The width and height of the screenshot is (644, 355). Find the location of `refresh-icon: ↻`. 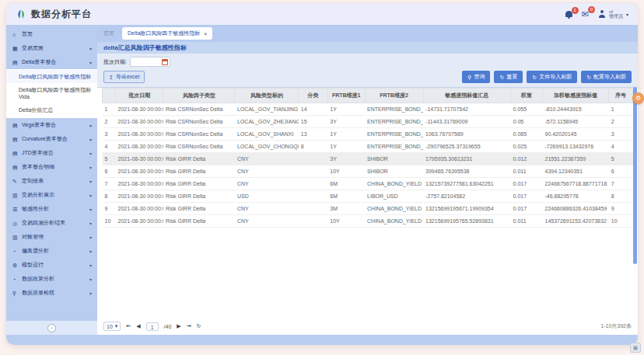

refresh-icon: ↻ is located at coordinates (502, 78).